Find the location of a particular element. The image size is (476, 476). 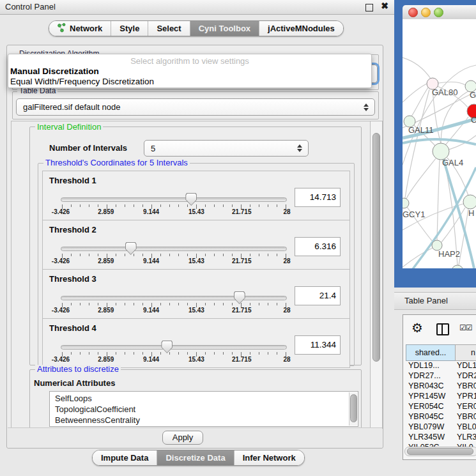

tab-style: Style is located at coordinates (129, 28).